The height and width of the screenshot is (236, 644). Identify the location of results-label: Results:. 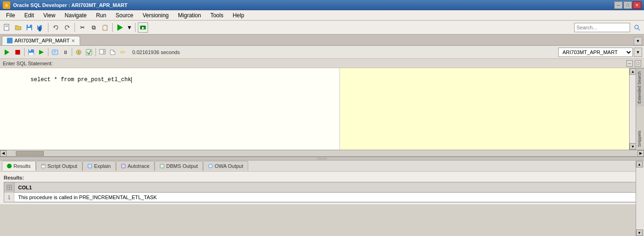
(322, 178).